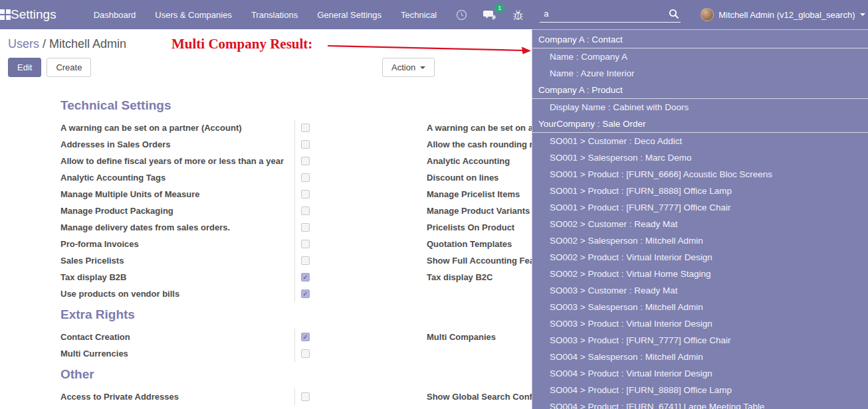 The height and width of the screenshot is (409, 868). Describe the element at coordinates (177, 178) in the screenshot. I see `setting-label: Analytic Accounting Tags` at that location.